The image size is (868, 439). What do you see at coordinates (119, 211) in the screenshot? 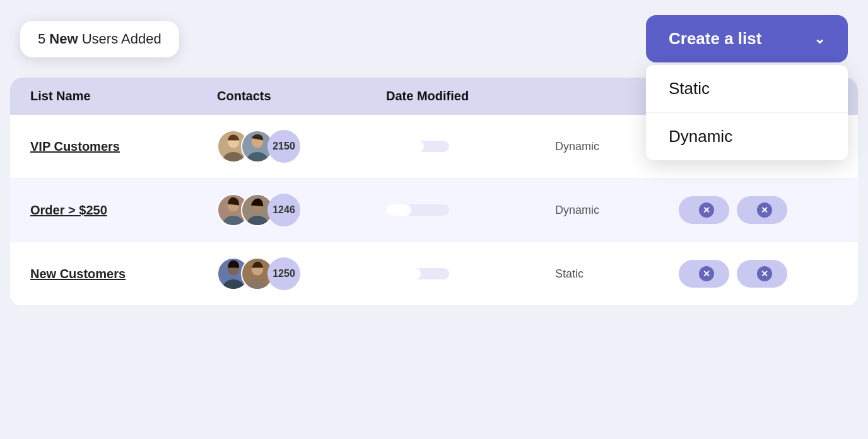
I see `list-name-order: Order > $250` at bounding box center [119, 211].